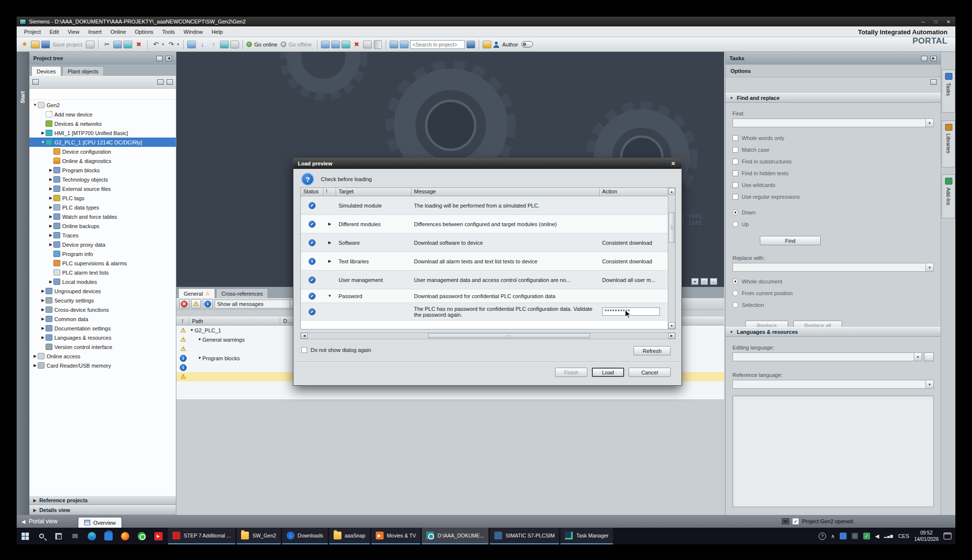  What do you see at coordinates (128, 45) in the screenshot?
I see `paste-icon` at bounding box center [128, 45].